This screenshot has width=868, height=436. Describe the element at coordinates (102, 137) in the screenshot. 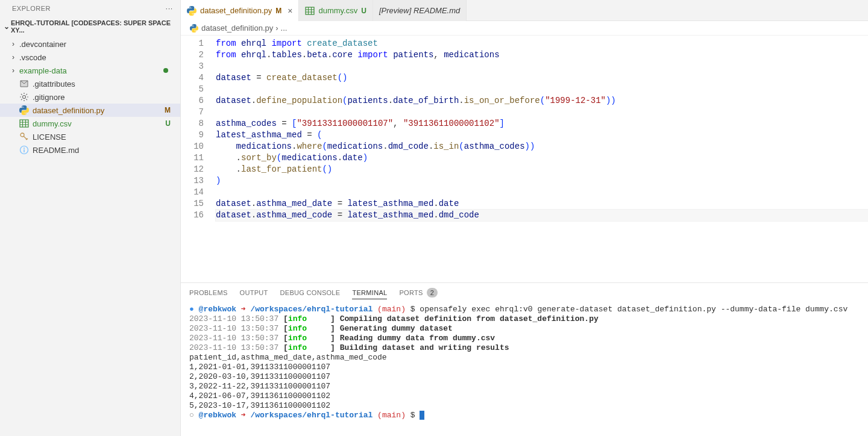

I see `tree-item-label: LICENSE` at that location.